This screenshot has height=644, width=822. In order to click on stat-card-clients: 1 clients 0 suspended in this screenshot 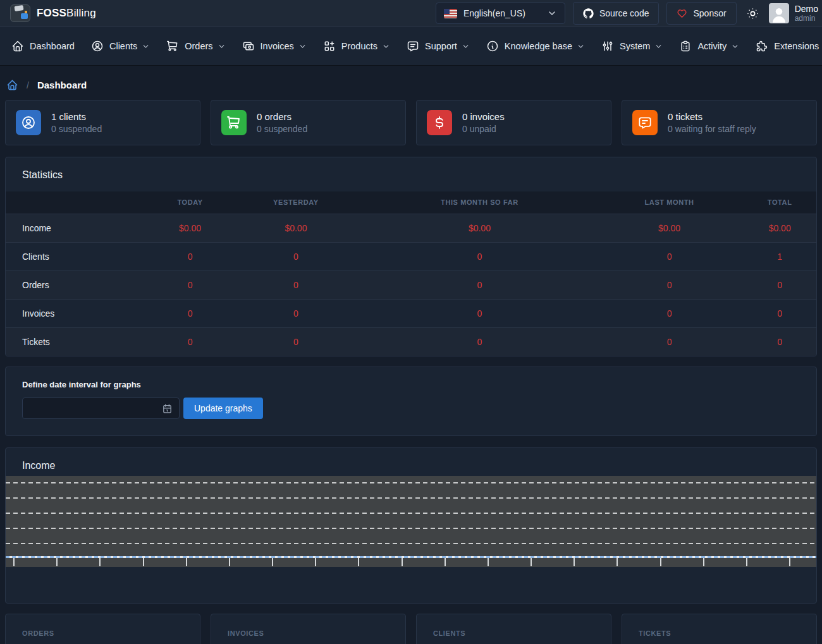, I will do `click(102, 123)`.